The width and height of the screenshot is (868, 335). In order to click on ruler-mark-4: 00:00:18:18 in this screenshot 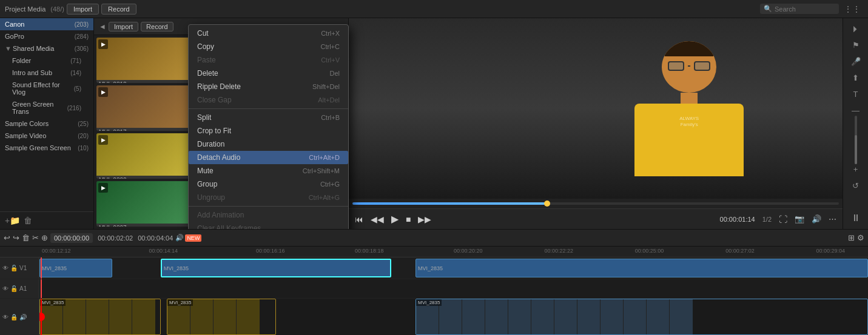, I will do `click(369, 251)`.